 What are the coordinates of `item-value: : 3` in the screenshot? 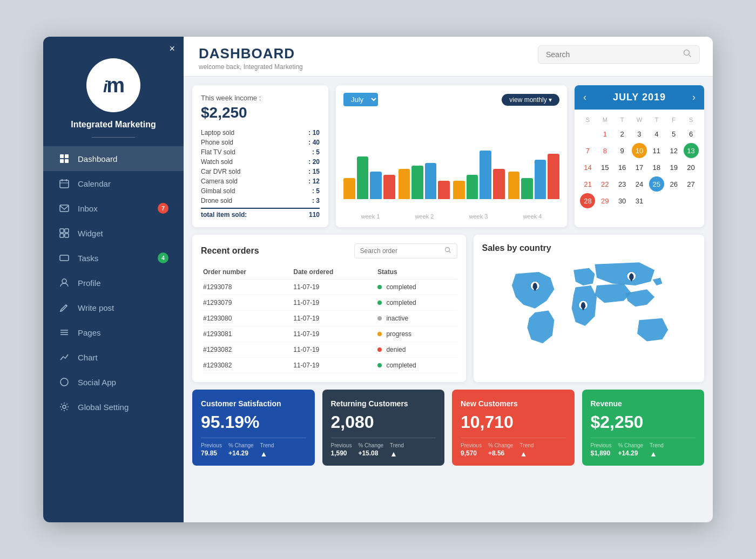 It's located at (316, 201).